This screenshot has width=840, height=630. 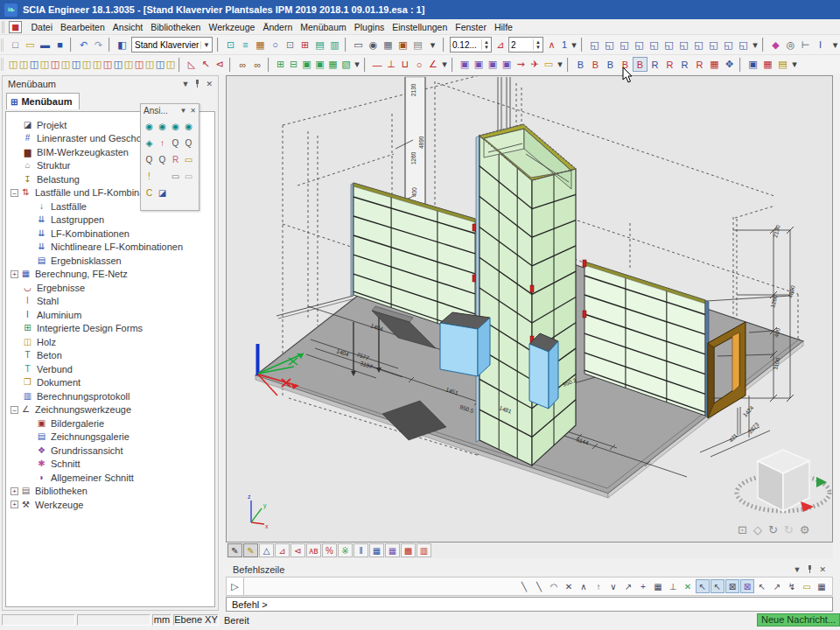 I want to click on beam-b3-icon: B, so click(x=611, y=65).